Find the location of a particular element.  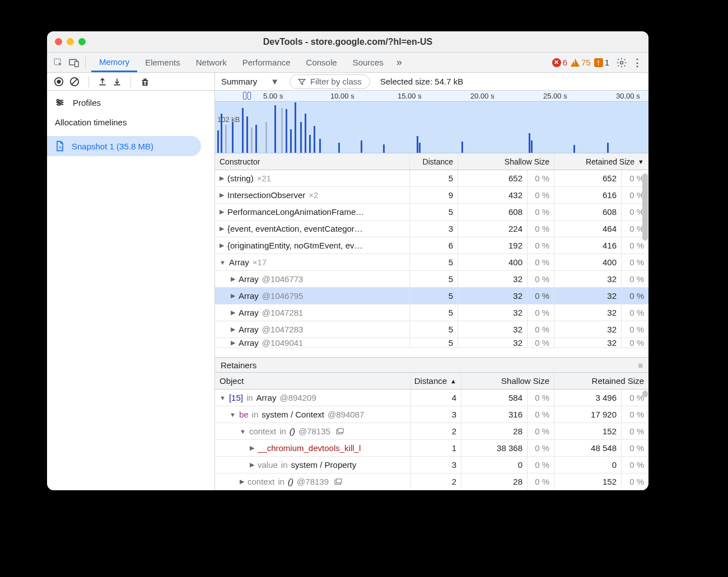

settings-icon is located at coordinates (622, 63).